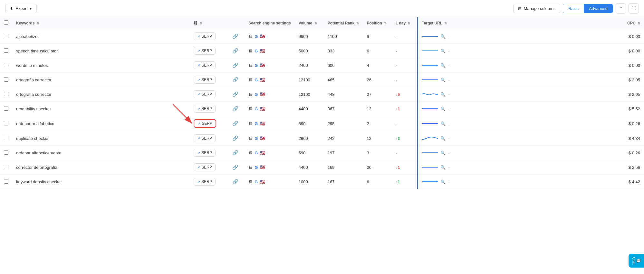 The image size is (644, 274). What do you see at coordinates (309, 66) in the screenshot?
I see `volume-cell: 2400` at bounding box center [309, 66].